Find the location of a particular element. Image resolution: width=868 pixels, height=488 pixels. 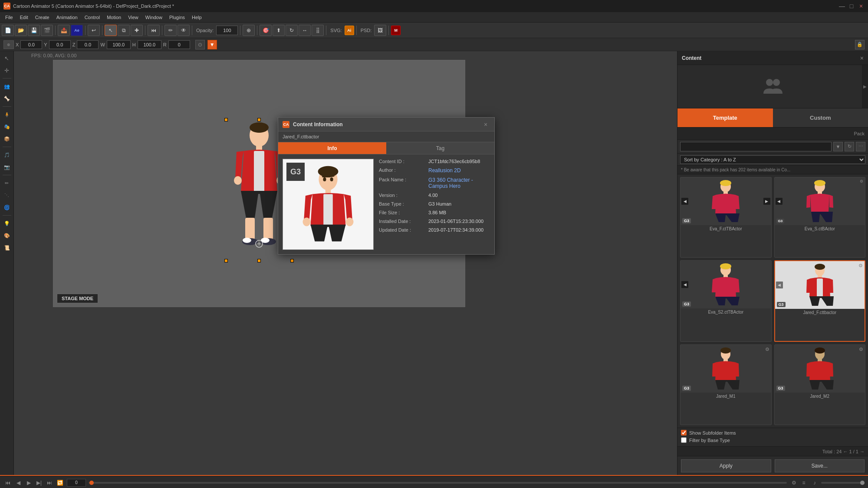

export-button: 📤 is located at coordinates (64, 30).